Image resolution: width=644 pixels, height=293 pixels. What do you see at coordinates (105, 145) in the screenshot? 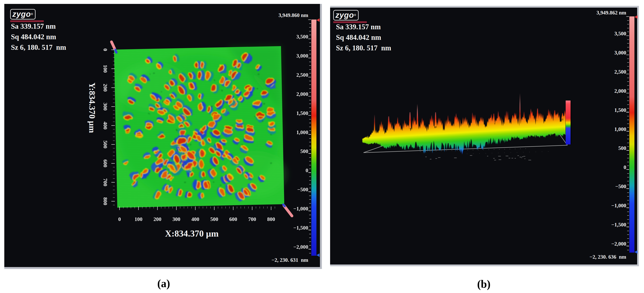
I see `y-tick-label: 500` at bounding box center [105, 145].